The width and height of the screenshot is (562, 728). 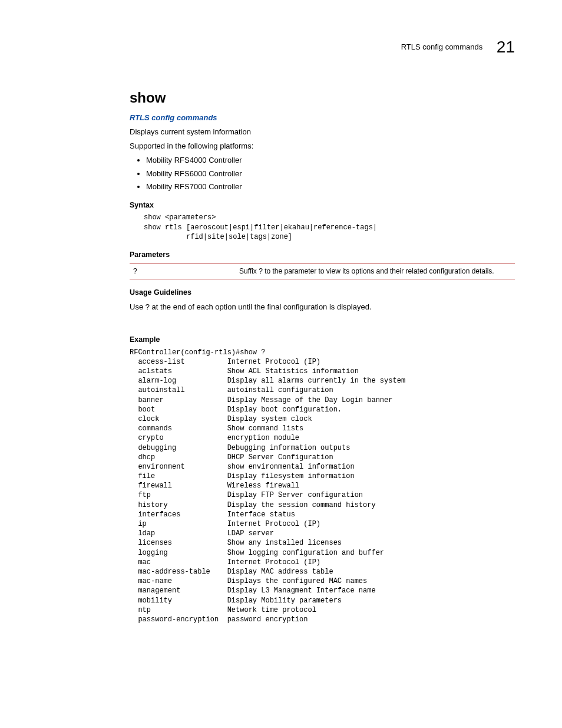 What do you see at coordinates (322, 206) in the screenshot?
I see `syntax-heading: Syntax` at bounding box center [322, 206].